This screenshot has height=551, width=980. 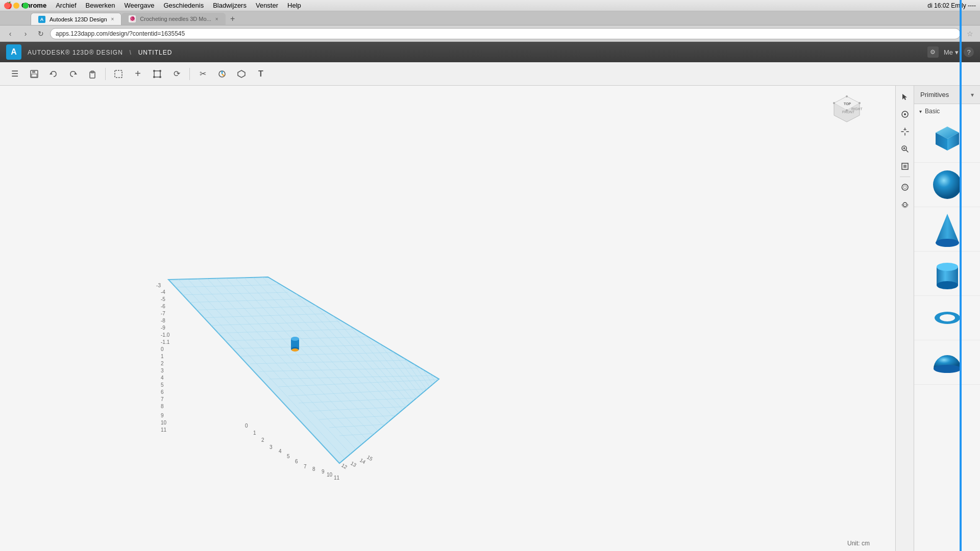 I want to click on menu-geschiedenis: Geschiedenis, so click(x=184, y=5).